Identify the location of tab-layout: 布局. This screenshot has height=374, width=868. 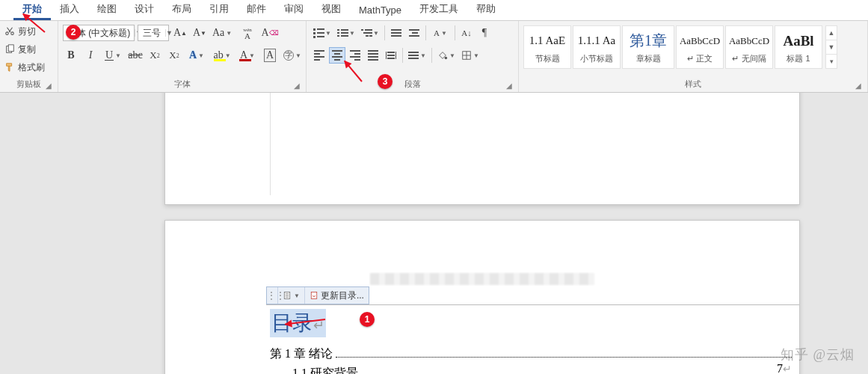
(182, 10).